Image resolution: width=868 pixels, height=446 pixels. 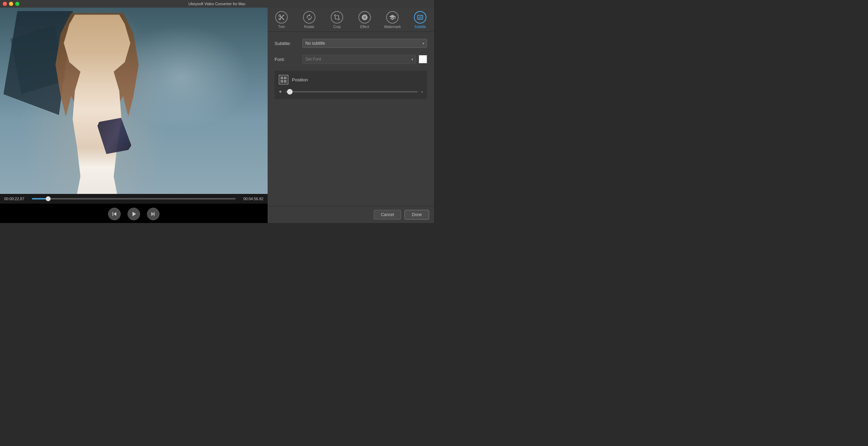 I want to click on rotate-label: Rotate, so click(x=309, y=27).